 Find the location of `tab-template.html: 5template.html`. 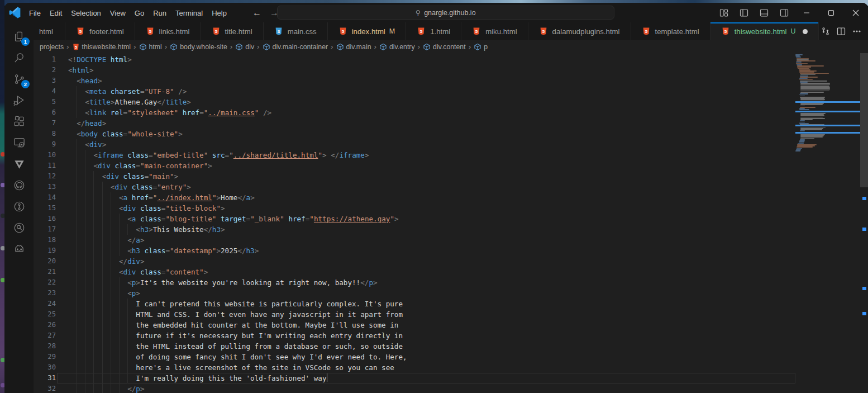

tab-template.html: 5template.html is located at coordinates (671, 31).